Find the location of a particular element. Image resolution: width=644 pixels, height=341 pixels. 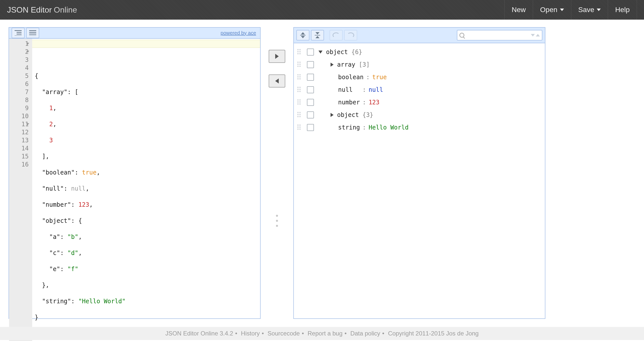

expand-all-icon is located at coordinates (303, 35).